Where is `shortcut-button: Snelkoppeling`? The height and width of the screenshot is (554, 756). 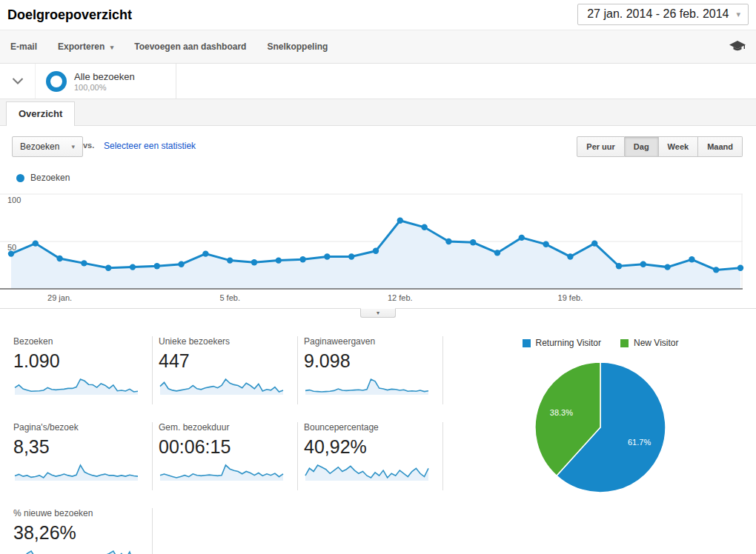
shortcut-button: Snelkoppeling is located at coordinates (297, 47).